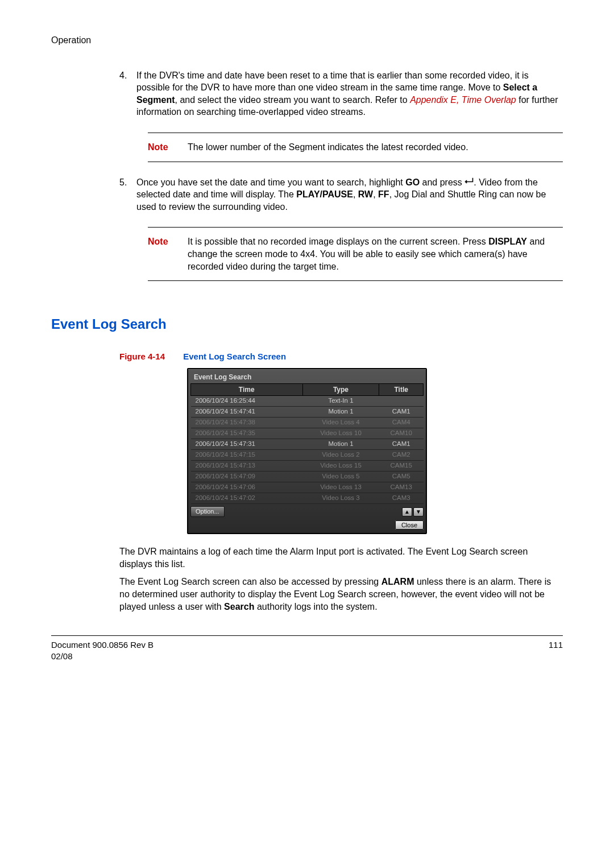 The height and width of the screenshot is (868, 614). Describe the element at coordinates (307, 477) in the screenshot. I see `table-row: 2006/10/24 15:47:09Video Loss 5CAM5` at that location.